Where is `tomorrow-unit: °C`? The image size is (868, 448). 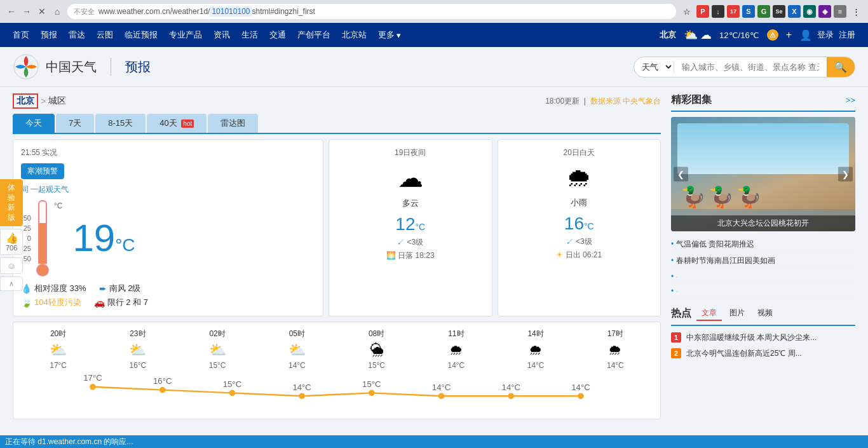 tomorrow-unit: °C is located at coordinates (589, 226).